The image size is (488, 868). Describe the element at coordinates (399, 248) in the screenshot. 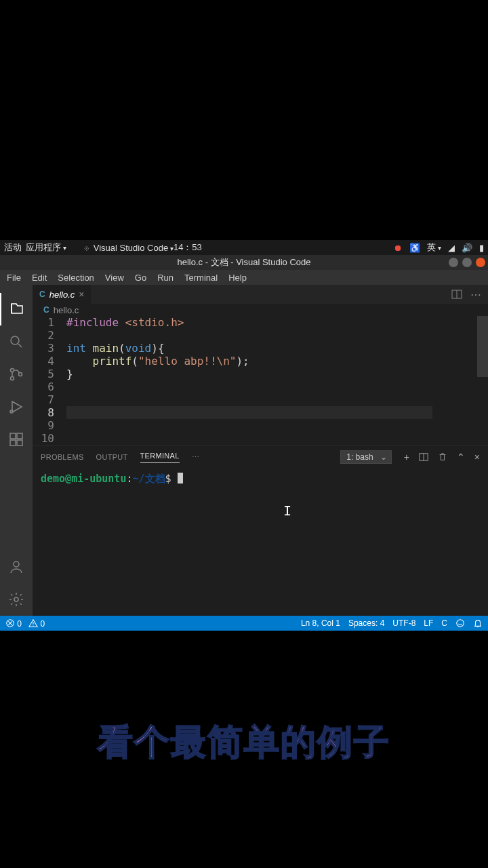

I see `screen-record-icon: ⏺` at that location.